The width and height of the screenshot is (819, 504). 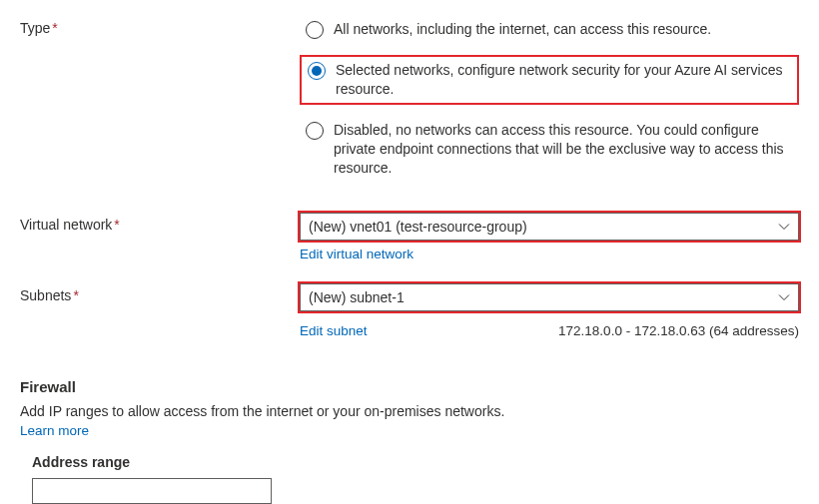 What do you see at coordinates (357, 253) in the screenshot?
I see `edit-vnet-link: Edit virtual network` at bounding box center [357, 253].